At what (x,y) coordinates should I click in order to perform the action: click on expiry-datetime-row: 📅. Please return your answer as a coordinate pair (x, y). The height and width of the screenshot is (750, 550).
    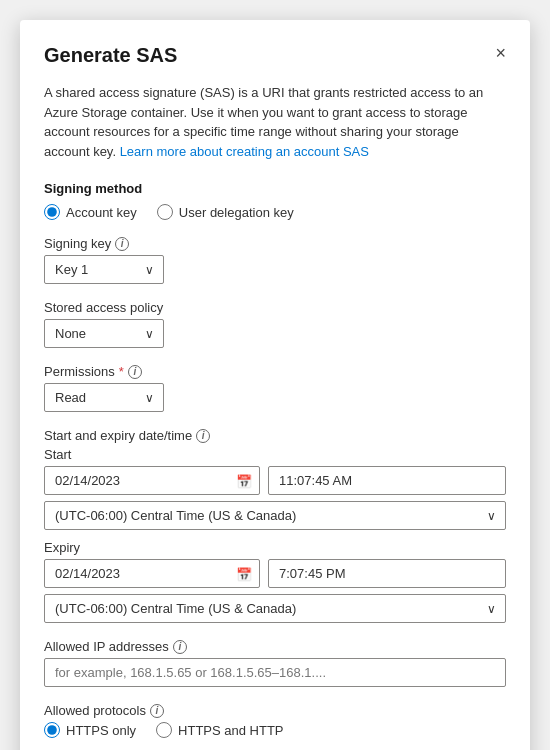
    Looking at the image, I should click on (275, 574).